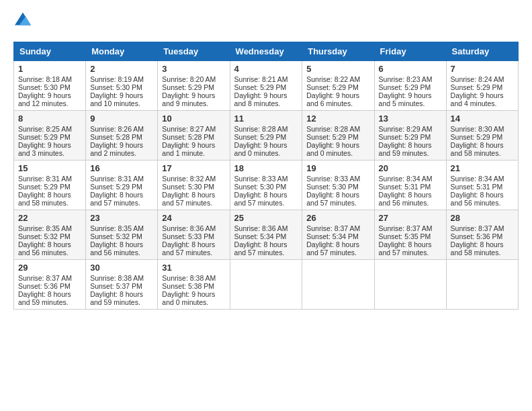 This screenshot has height=411, width=532. I want to click on calendar-cell: 19Sunrise: 8:33 AMSunset: 5:30 PMDayligh…, so click(339, 185).